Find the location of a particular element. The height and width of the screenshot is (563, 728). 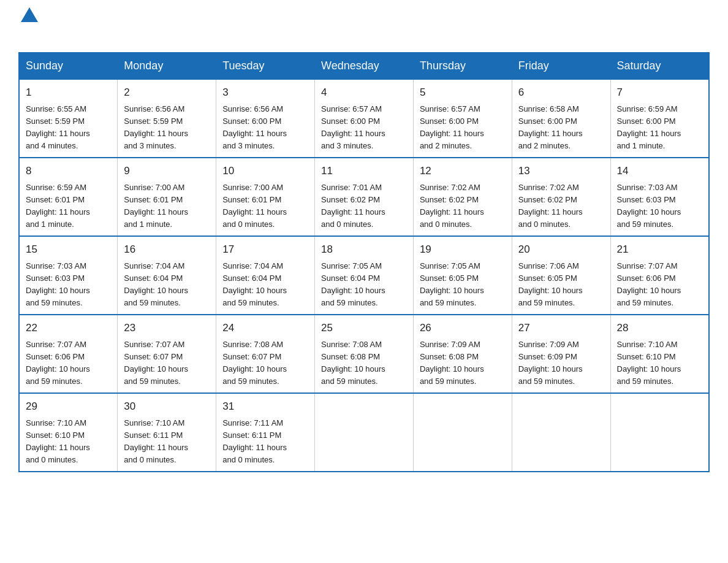

day-number: 30 is located at coordinates (167, 407).